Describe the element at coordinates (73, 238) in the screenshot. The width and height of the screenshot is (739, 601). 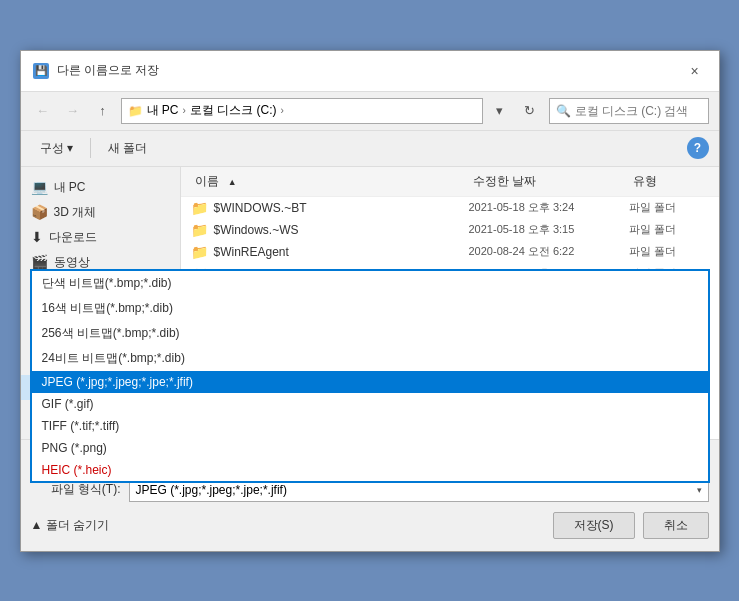
I see `sidebar-item-downloads-label: 다운로드` at that location.